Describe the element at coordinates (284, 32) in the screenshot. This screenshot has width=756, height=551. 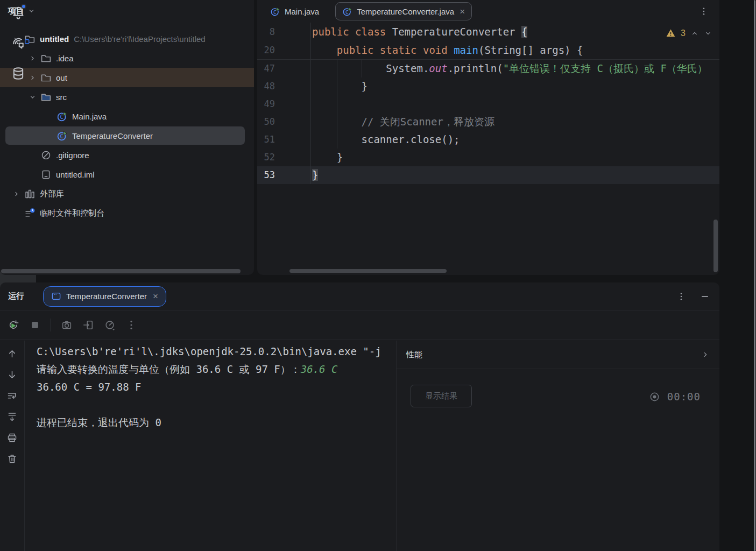
I see `line-number: 8` at that location.